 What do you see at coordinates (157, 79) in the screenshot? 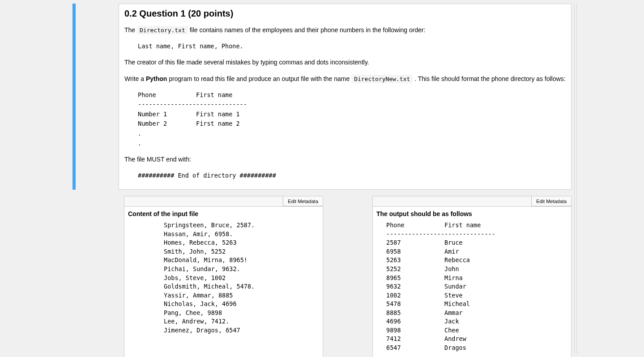
I see `bold-python: Python` at bounding box center [157, 79].